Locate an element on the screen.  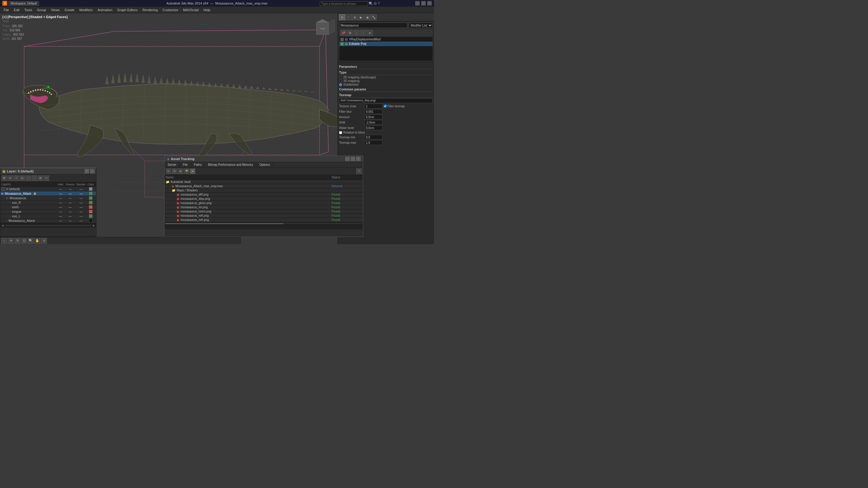
layer-expand-7: ◦ is located at coordinates (7, 220).